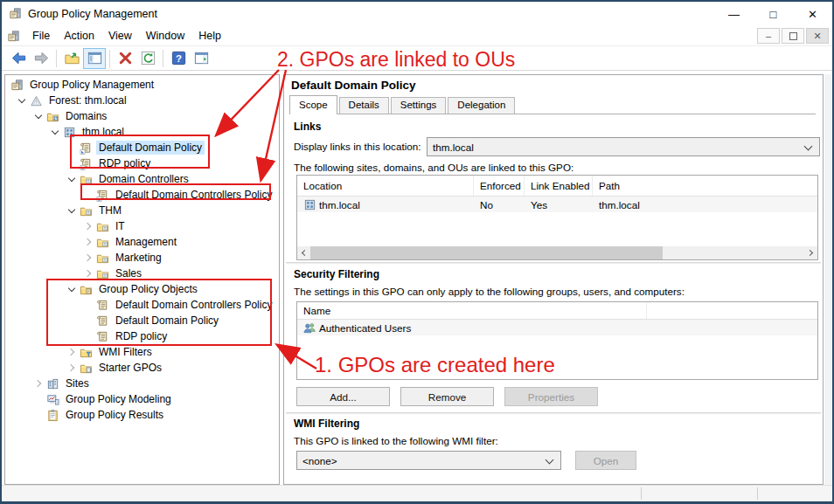 This screenshot has width=834, height=504. I want to click on forward-icon, so click(41, 59).